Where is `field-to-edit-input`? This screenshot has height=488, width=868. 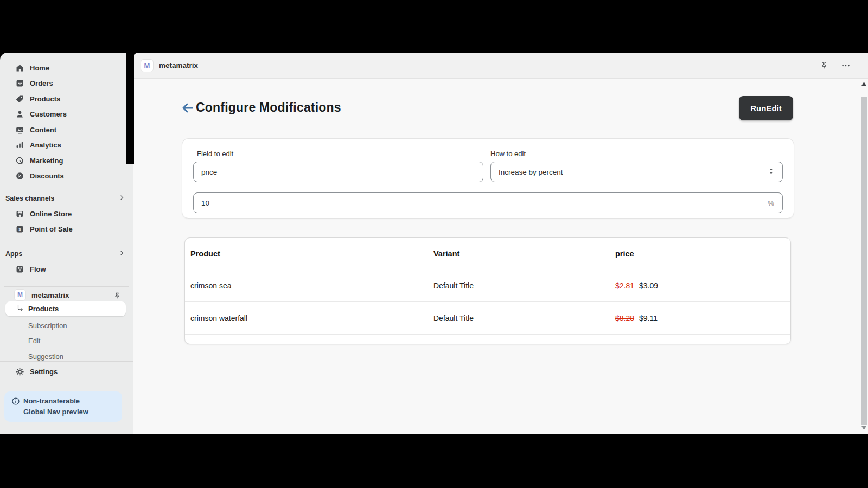 field-to-edit-input is located at coordinates (339, 172).